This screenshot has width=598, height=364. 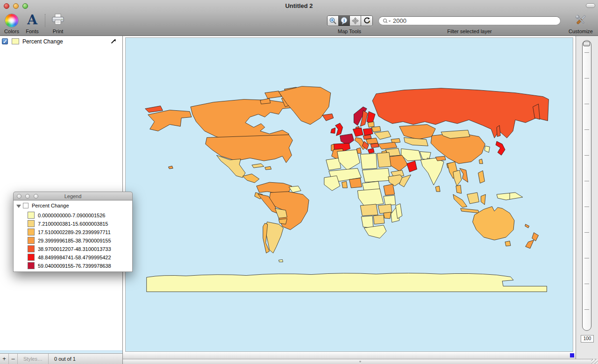 What do you see at coordinates (367, 21) in the screenshot?
I see `rotate-tool-button` at bounding box center [367, 21].